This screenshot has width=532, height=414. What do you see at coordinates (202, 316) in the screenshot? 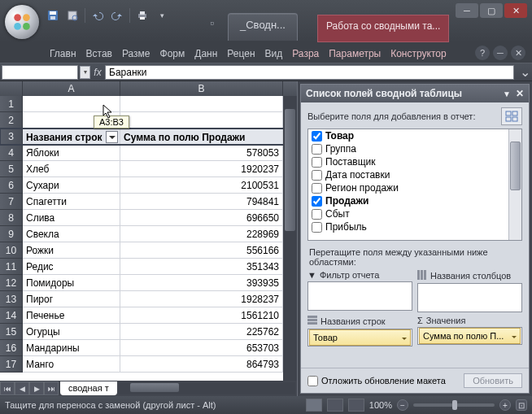
I see `cell: 1561210` at bounding box center [202, 316].